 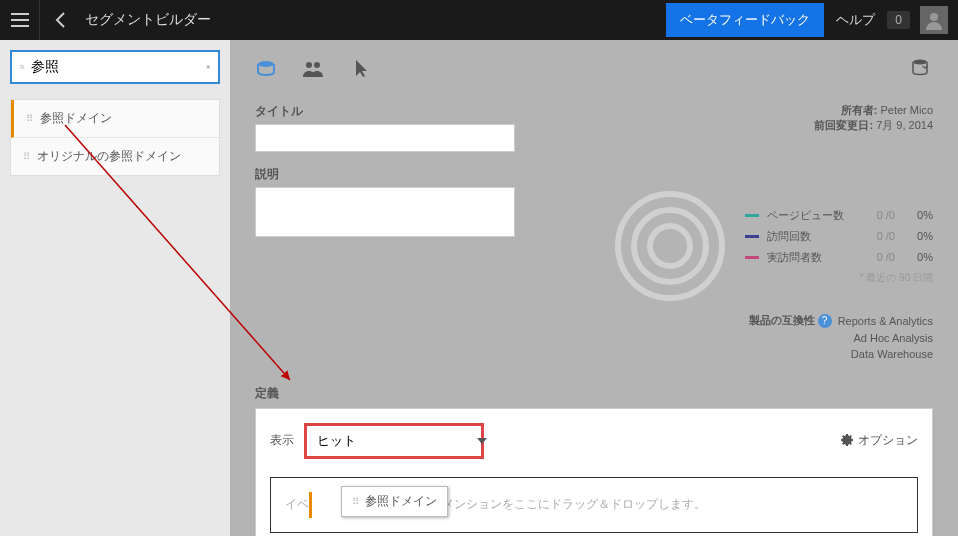 I want to click on cursor-icon, so click(x=360, y=70).